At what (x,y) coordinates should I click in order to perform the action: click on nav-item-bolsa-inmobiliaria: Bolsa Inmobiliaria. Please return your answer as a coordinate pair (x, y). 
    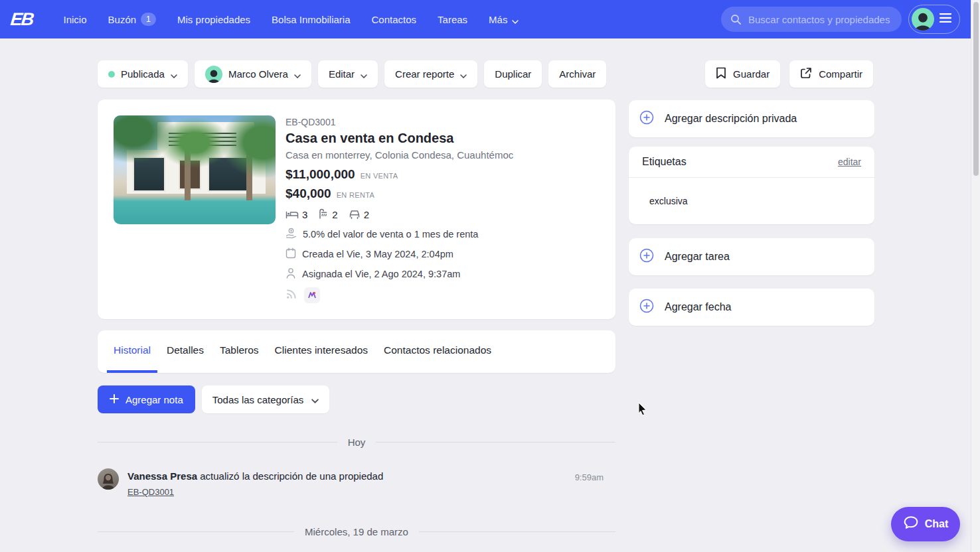
    Looking at the image, I should click on (311, 20).